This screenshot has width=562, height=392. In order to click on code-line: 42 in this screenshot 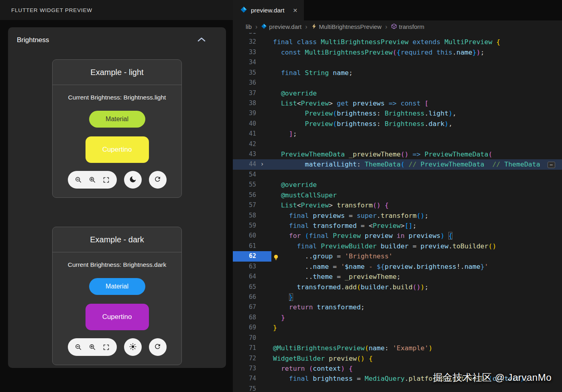, I will do `click(397, 144)`.